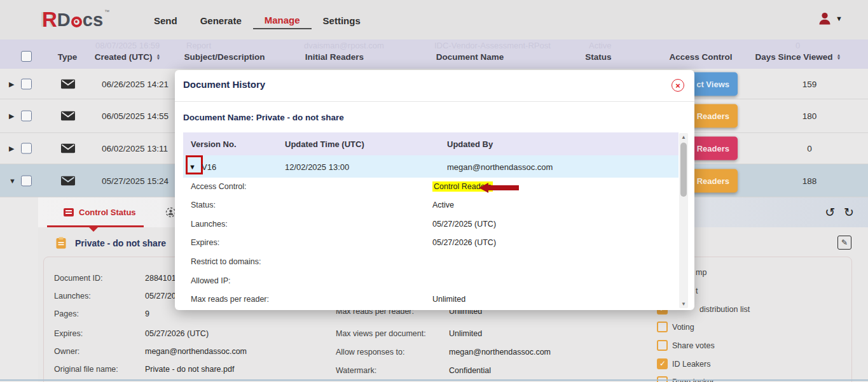 Image resolution: width=868 pixels, height=382 pixels. Describe the element at coordinates (598, 54) in the screenshot. I see `col-status: Status` at that location.